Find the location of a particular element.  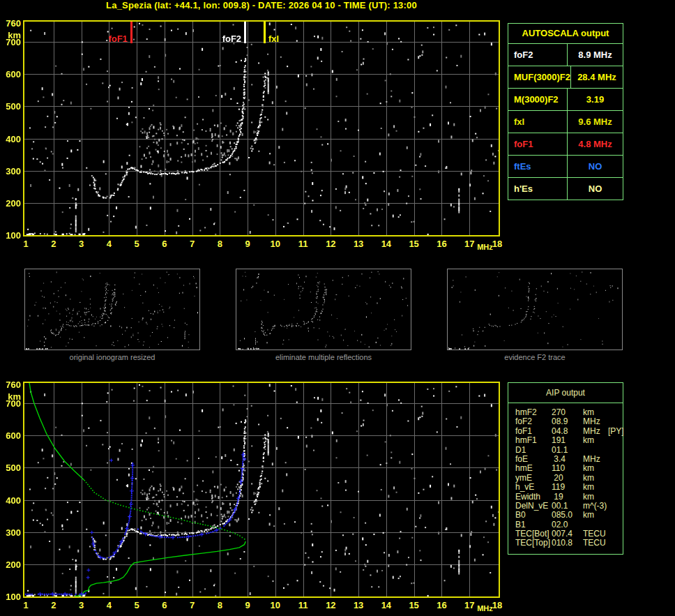

table-row: h_vE119km is located at coordinates (569, 487).